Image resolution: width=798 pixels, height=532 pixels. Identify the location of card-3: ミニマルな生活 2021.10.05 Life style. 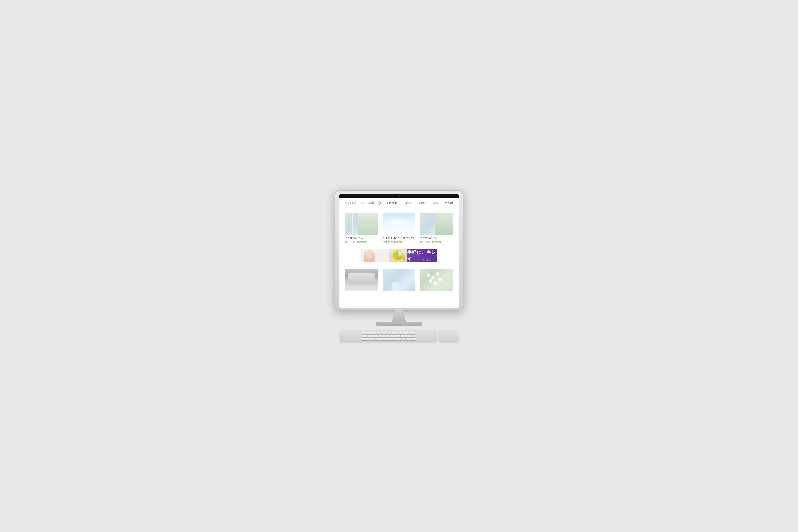
(436, 228).